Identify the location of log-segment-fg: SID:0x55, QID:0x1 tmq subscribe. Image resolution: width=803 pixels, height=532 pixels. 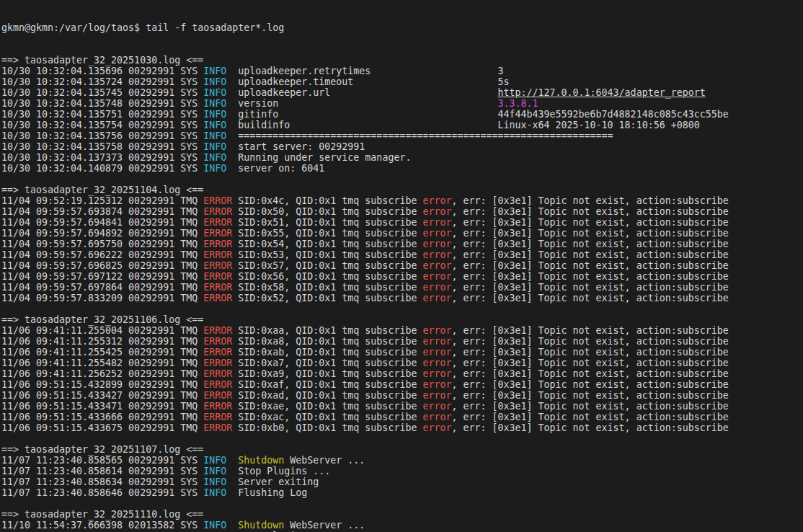
(327, 234).